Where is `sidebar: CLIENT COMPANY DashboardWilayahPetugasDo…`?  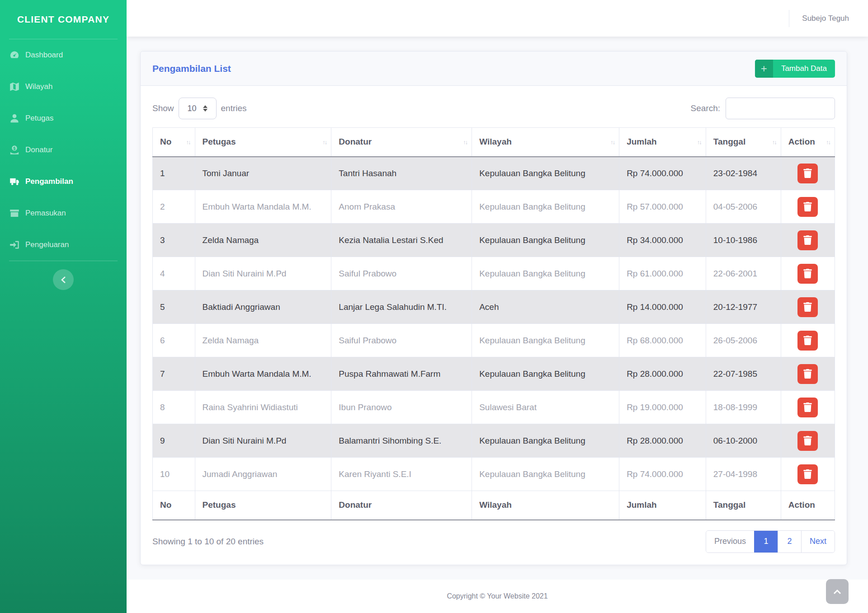 sidebar: CLIENT COMPANY DashboardWilayahPetugasDo… is located at coordinates (63, 306).